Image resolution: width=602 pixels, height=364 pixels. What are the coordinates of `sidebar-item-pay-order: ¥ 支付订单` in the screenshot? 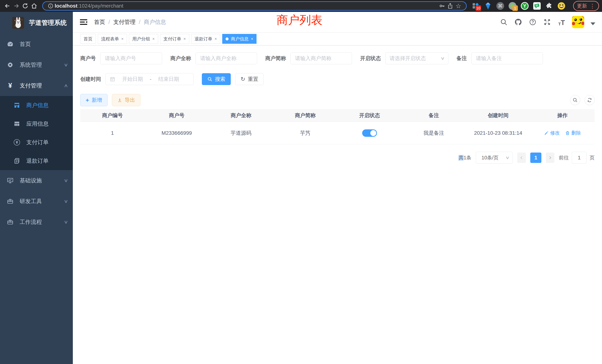 It's located at (36, 142).